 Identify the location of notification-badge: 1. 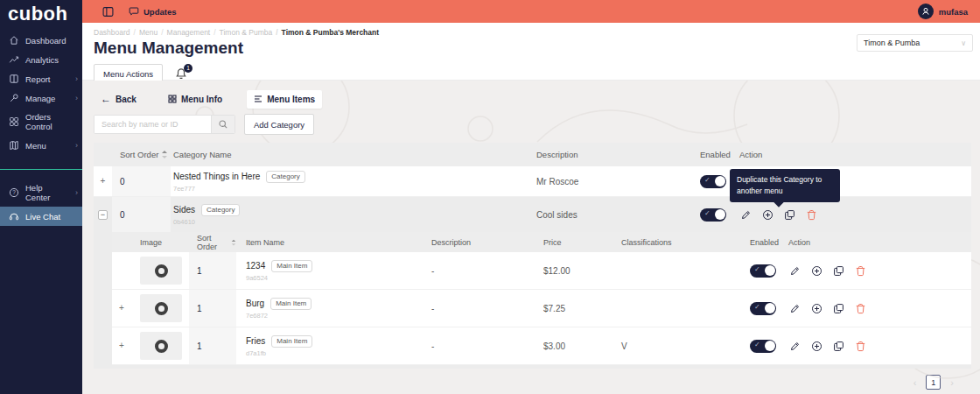
(188, 68).